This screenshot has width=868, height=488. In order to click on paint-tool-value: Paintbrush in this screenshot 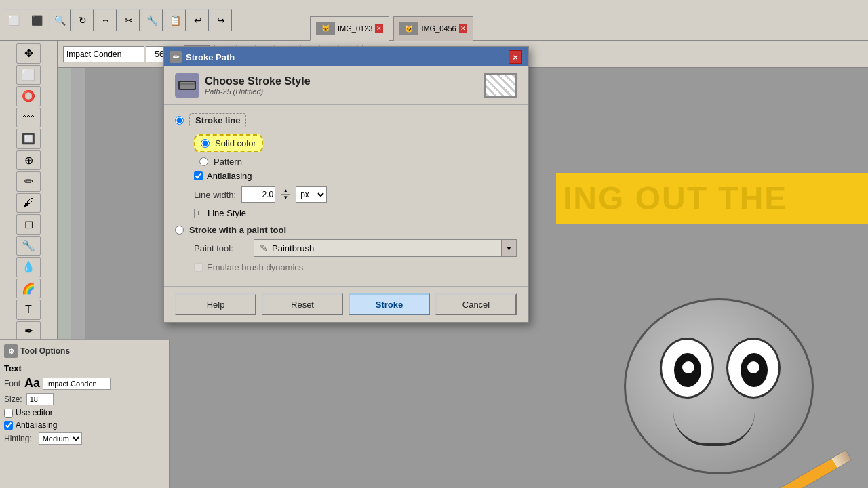, I will do `click(293, 248)`.